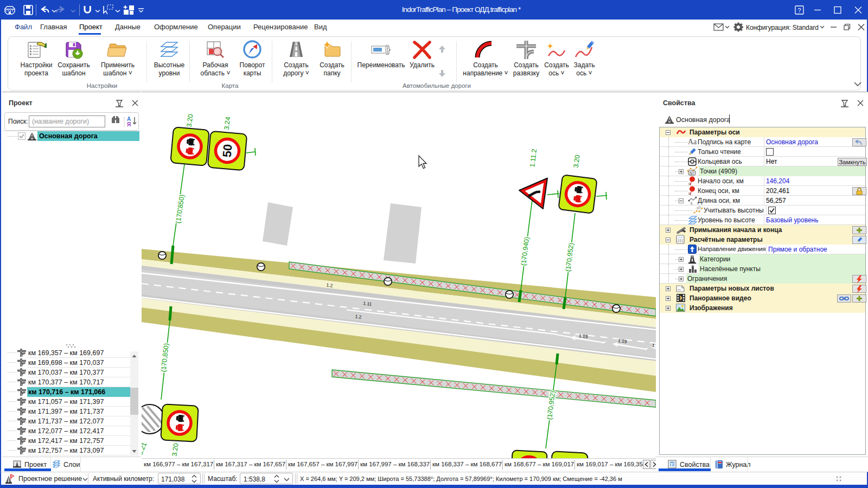 The width and height of the screenshot is (868, 488). Describe the element at coordinates (782, 28) in the screenshot. I see `svg-text: Конфигурация: Standard` at that location.